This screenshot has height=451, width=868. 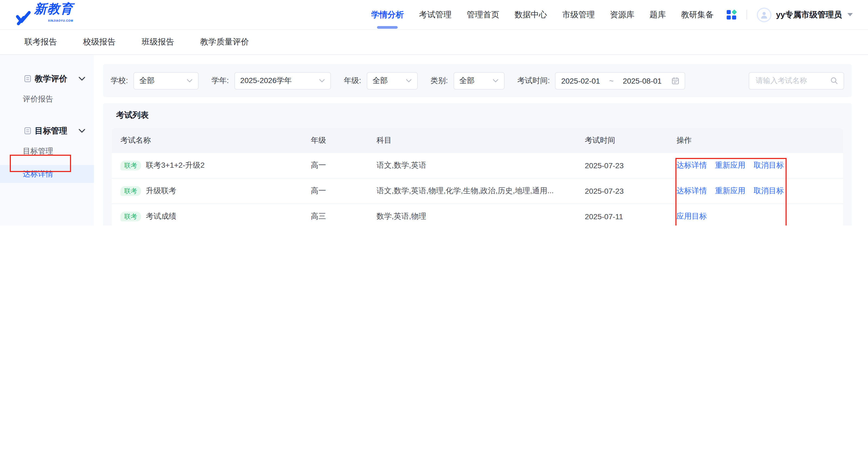 What do you see at coordinates (477, 166) in the screenshot?
I see `table-row: 联考联考3+1+2-升级2高一语文,数学,英语2025-07-23达标详情重新应…` at bounding box center [477, 166].